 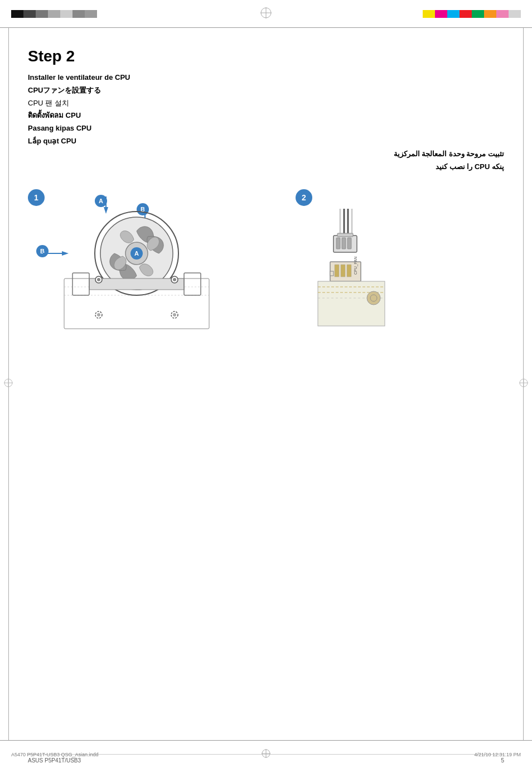 I want to click on instruction-thai: ติดตั้งพัดลม CPU, so click(x=266, y=116).